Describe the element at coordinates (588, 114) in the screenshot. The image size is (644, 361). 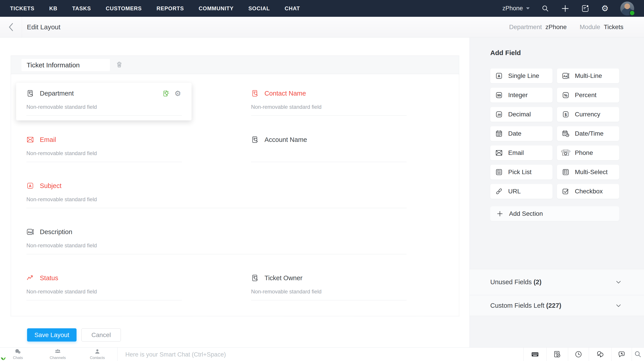
I see `button-label: Currency` at that location.